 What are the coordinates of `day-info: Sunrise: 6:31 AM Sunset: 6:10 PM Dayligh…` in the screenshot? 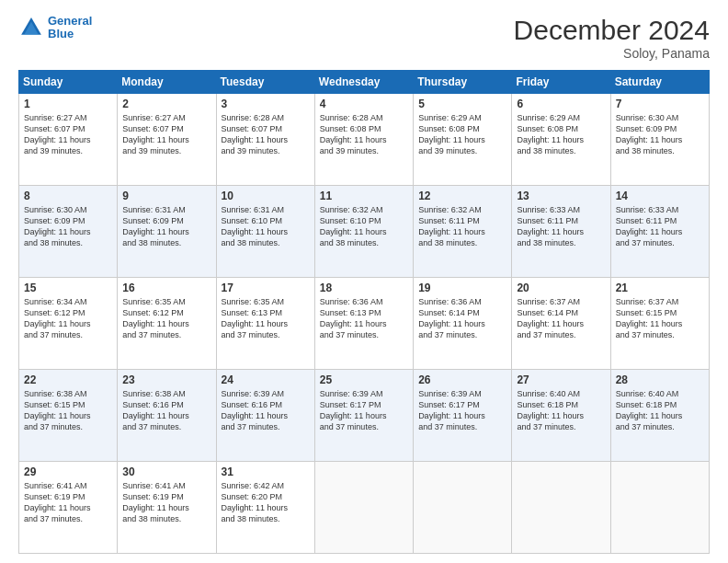 It's located at (266, 226).